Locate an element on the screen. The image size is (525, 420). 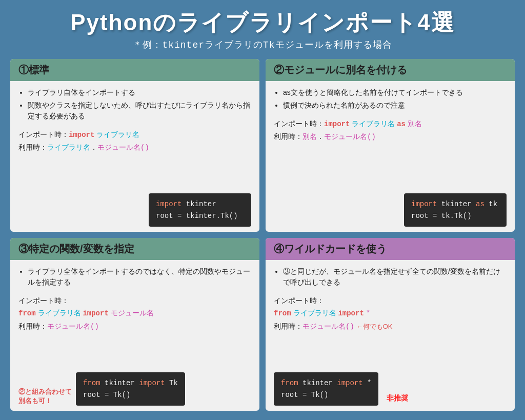
list-item: ライブラリ自体をインポートする is located at coordinates (139, 92).